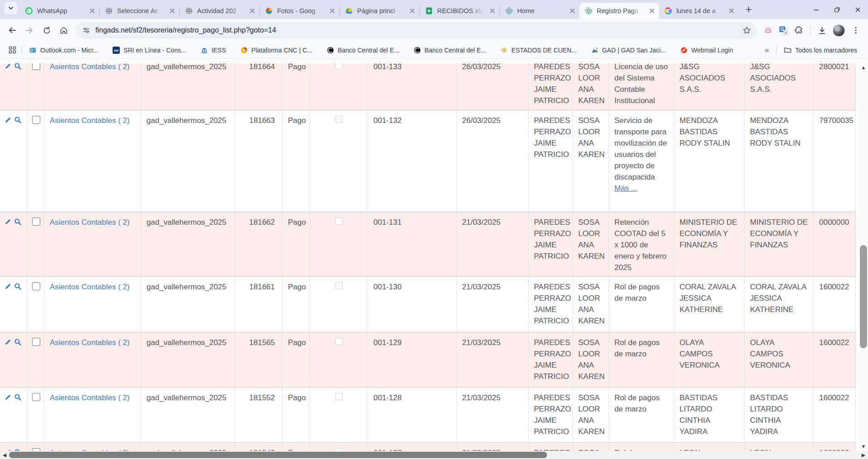 The height and width of the screenshot is (459, 868). Describe the element at coordinates (14, 447) in the screenshot. I see `row-actions-cell` at that location.